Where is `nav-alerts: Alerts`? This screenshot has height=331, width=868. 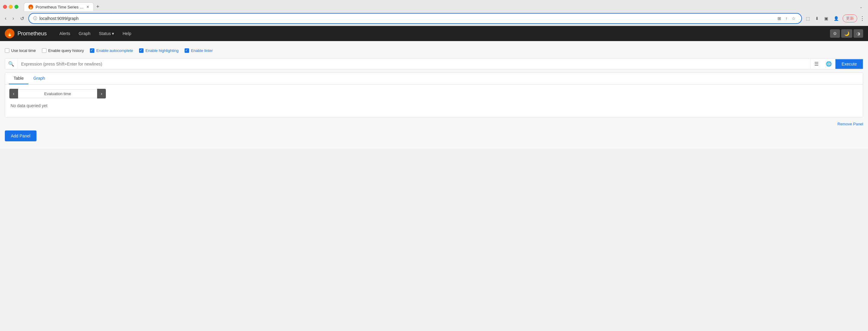 nav-alerts: Alerts is located at coordinates (65, 34).